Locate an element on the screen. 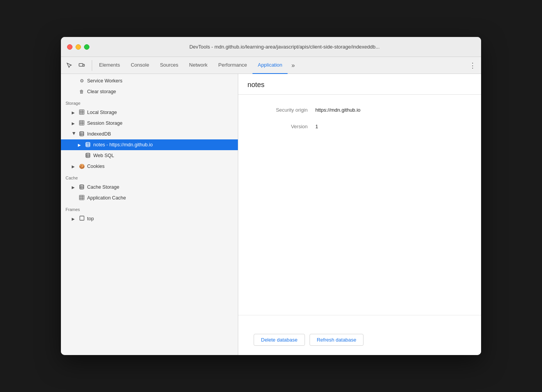 This screenshot has height=392, width=542. window-title: DevTools - mdn.github.io/learning-area/j… is located at coordinates (284, 47).